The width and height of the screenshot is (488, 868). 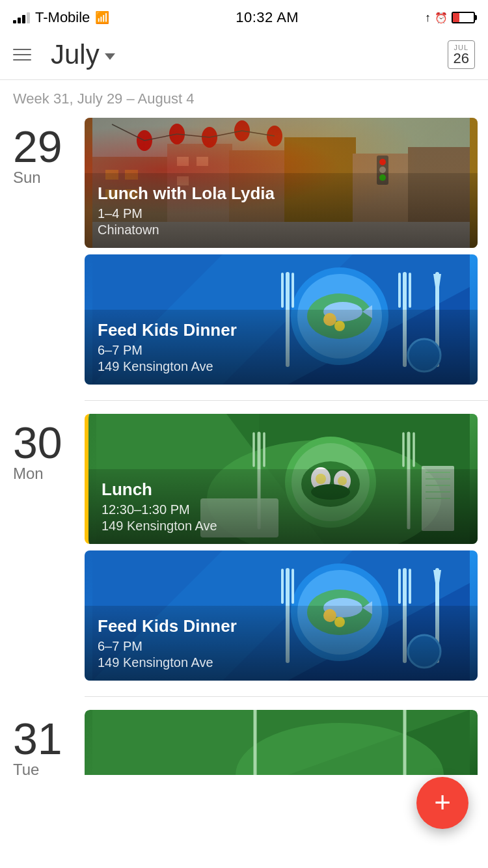 What do you see at coordinates (22, 55) in the screenshot?
I see `menu-button` at bounding box center [22, 55].